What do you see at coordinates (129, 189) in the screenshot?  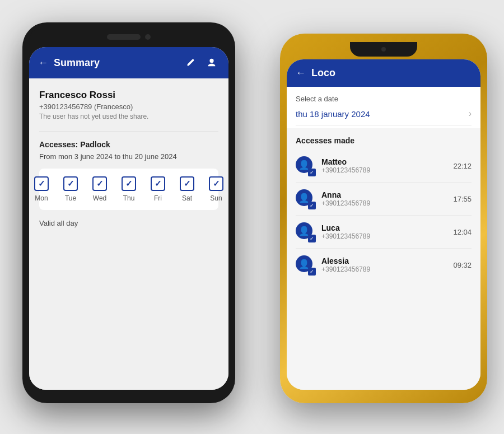 I see `day-thu: Thu` at bounding box center [129, 189].